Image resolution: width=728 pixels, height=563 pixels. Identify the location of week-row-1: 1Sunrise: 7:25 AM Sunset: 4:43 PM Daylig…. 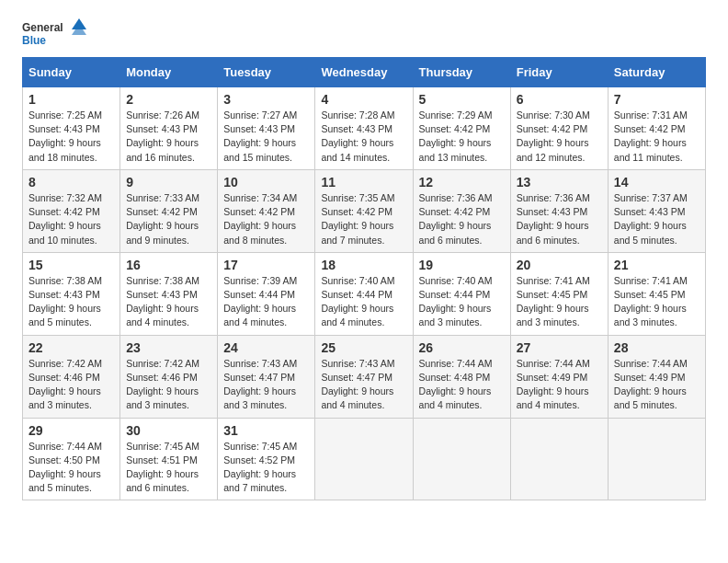
(364, 129).